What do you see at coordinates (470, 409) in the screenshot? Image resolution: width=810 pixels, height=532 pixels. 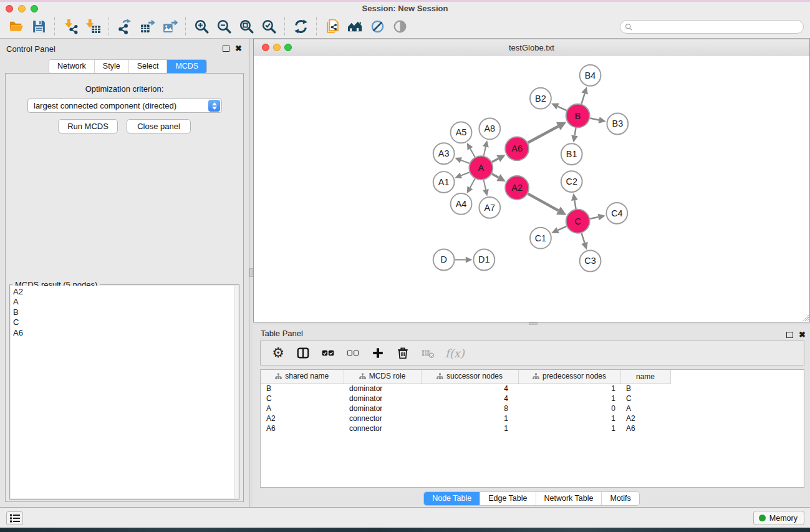 I see `cell-successor-nodes: 8` at bounding box center [470, 409].